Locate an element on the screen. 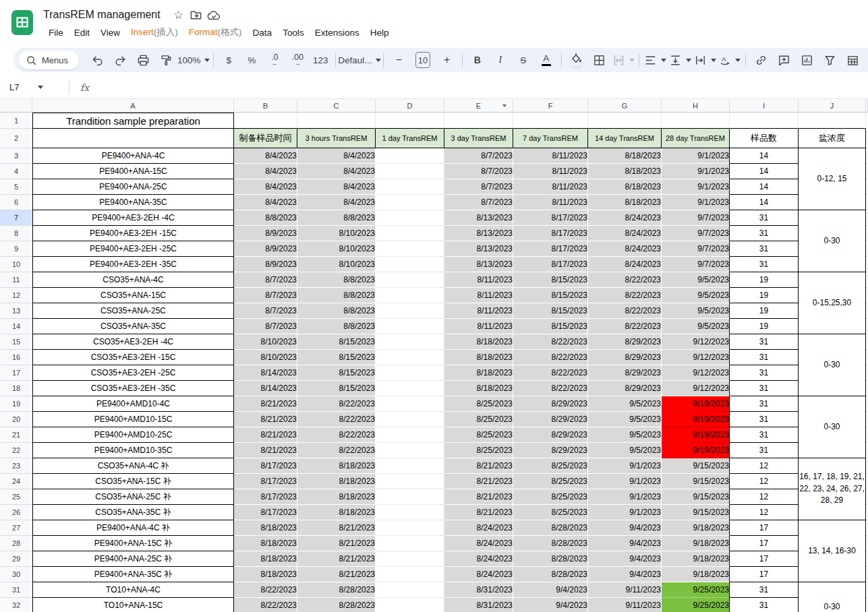  cell-E31: 8/31/2023 is located at coordinates (479, 590).